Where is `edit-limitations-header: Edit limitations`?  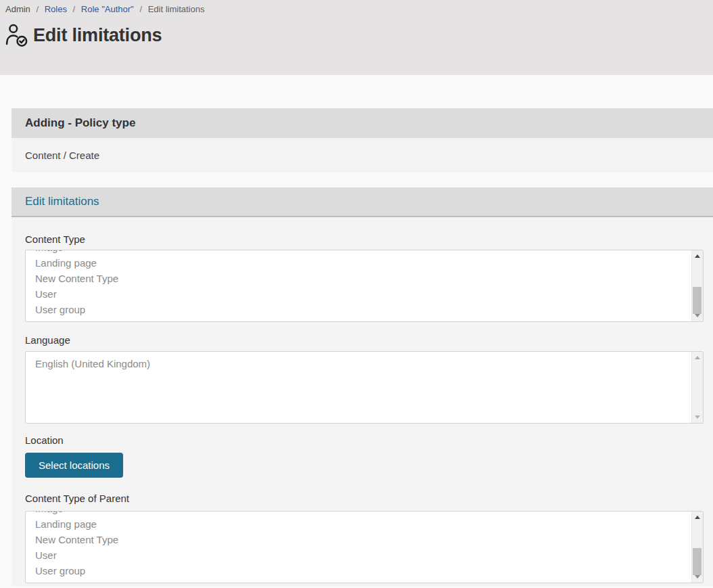 edit-limitations-header: Edit limitations is located at coordinates (363, 202).